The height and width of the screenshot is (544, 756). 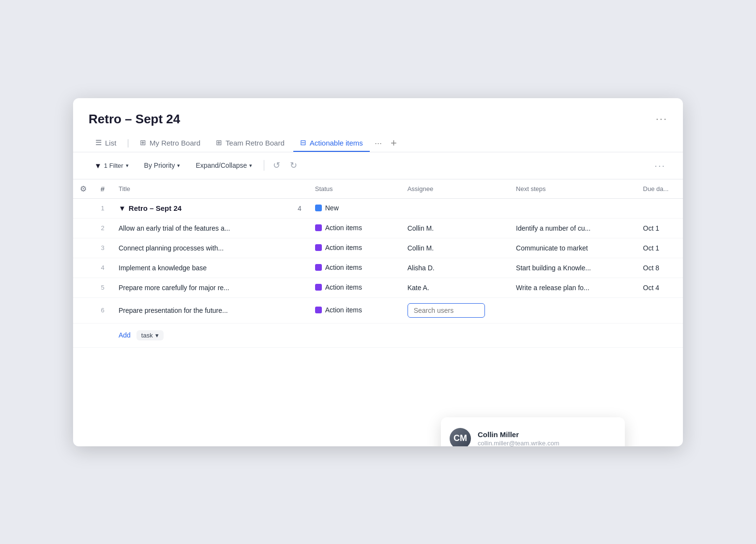 I want to click on toolbar: ▼ 1 Filter ▾ By Priority ▾ Expand/Collap…, so click(x=378, y=166).